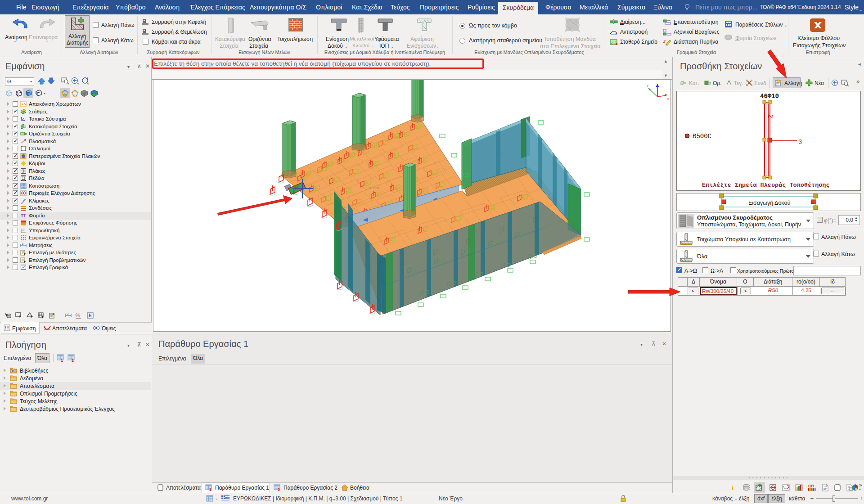  What do you see at coordinates (668, 99) in the screenshot?
I see `svg-text: x` at bounding box center [668, 99].